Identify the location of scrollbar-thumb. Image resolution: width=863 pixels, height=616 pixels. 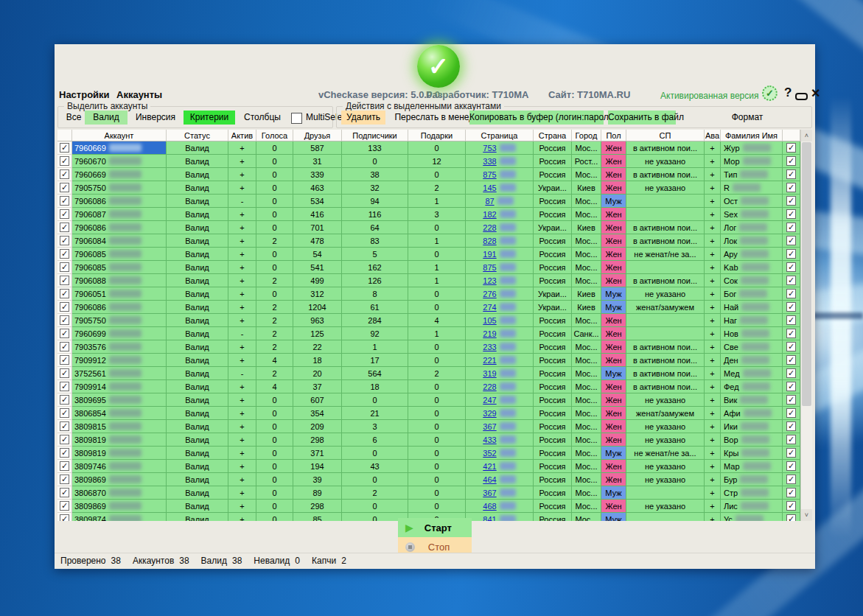
(806, 274).